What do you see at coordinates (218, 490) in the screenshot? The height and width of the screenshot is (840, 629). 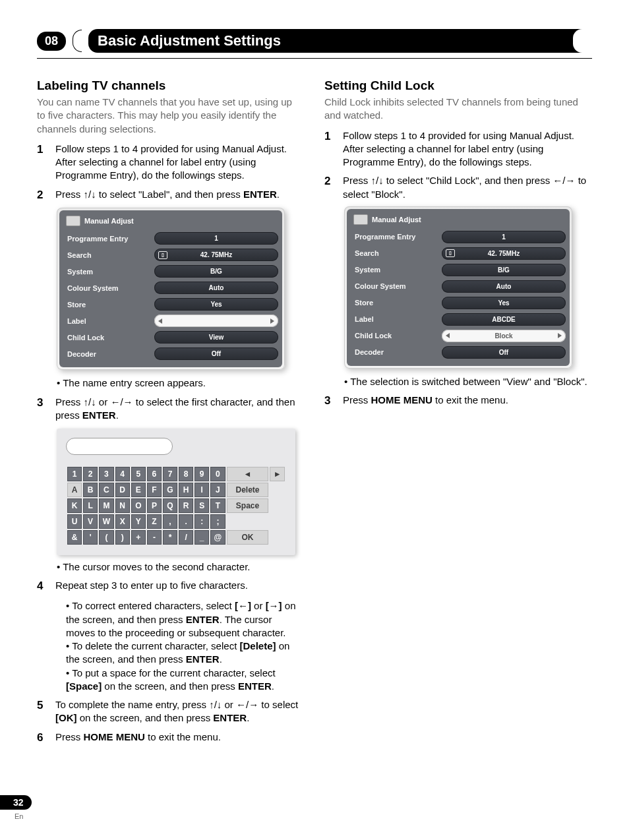 I see `keyboard-key: J` at bounding box center [218, 490].